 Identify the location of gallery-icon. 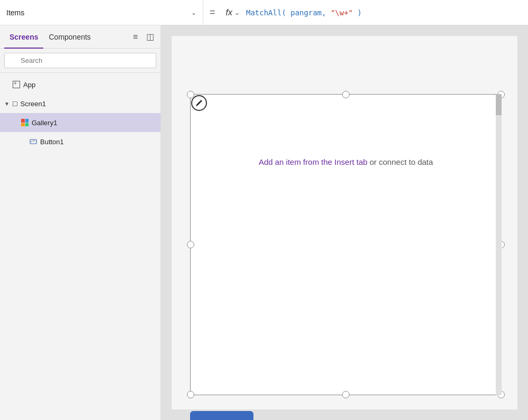
(25, 123).